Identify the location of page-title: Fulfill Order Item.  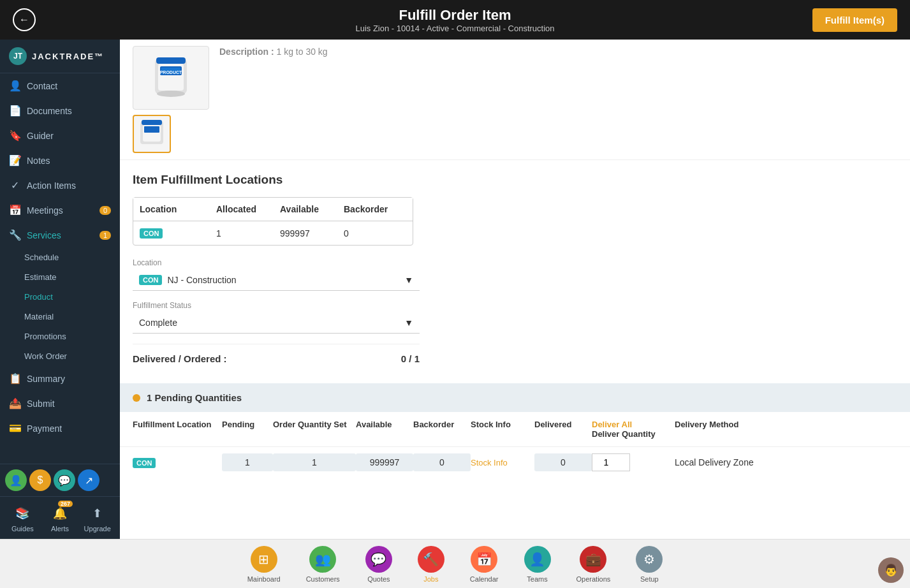
(455, 15).